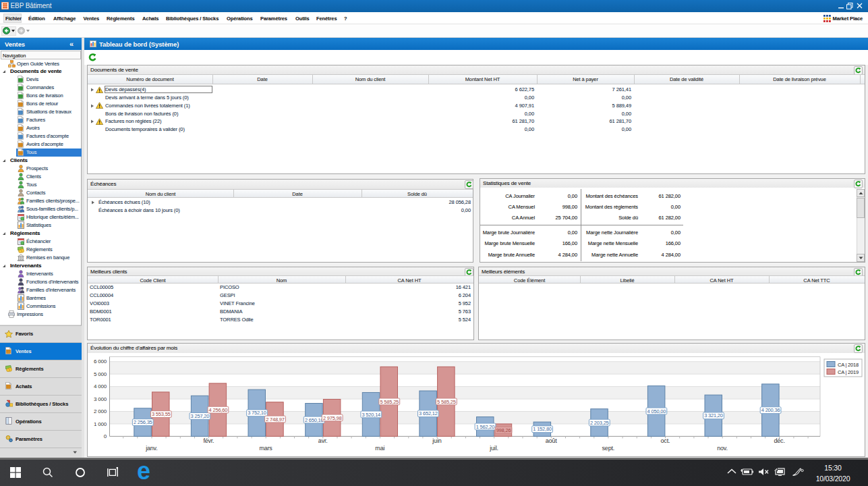 The image size is (868, 486). Describe the element at coordinates (552, 441) in the screenshot. I see `svg-text: août` at that location.